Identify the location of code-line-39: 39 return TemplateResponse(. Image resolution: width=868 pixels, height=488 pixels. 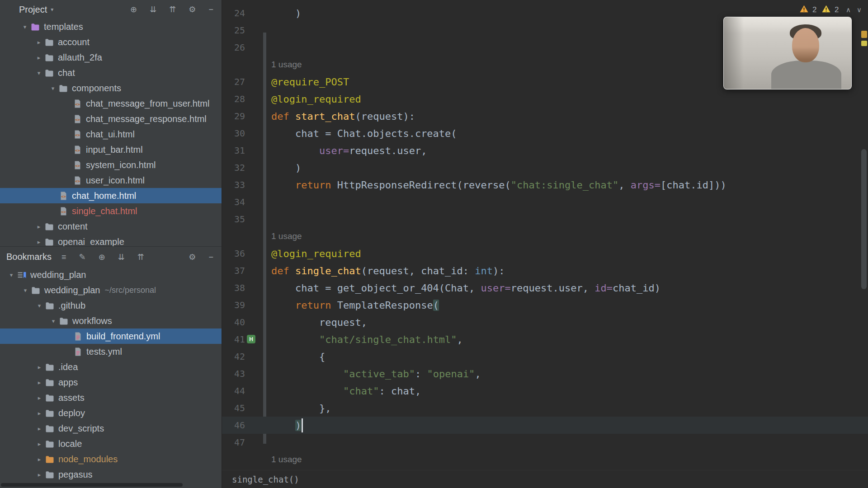
(545, 305).